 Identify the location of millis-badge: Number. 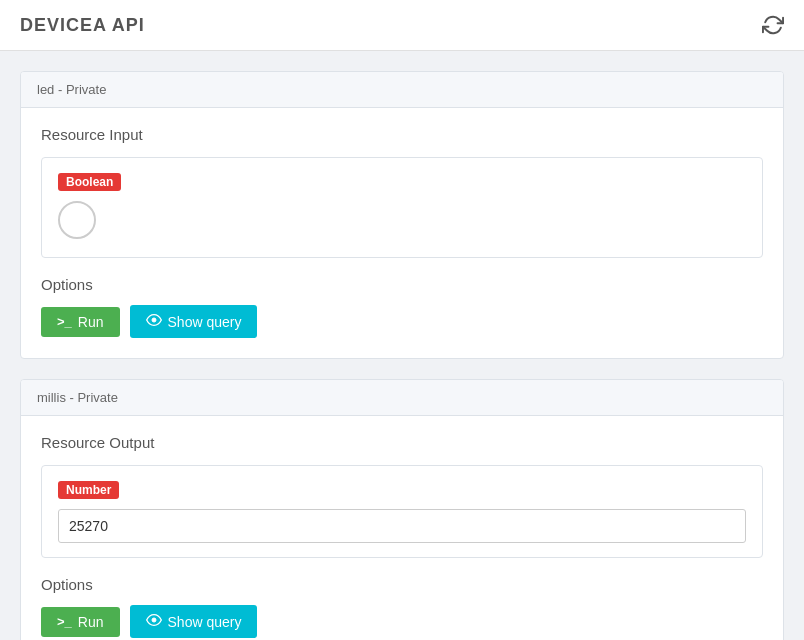
(88, 490).